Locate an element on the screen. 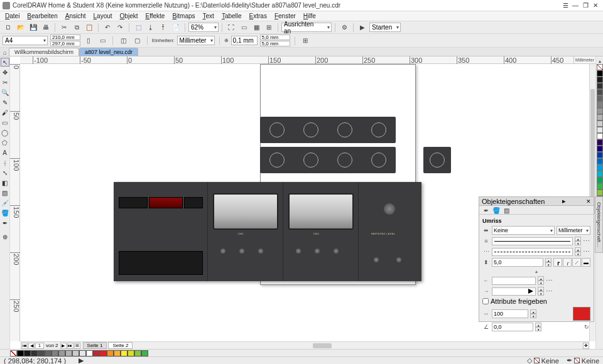 Image resolution: width=603 pixels, height=364 pixels. cap-flat-button: ▬ is located at coordinates (586, 262).